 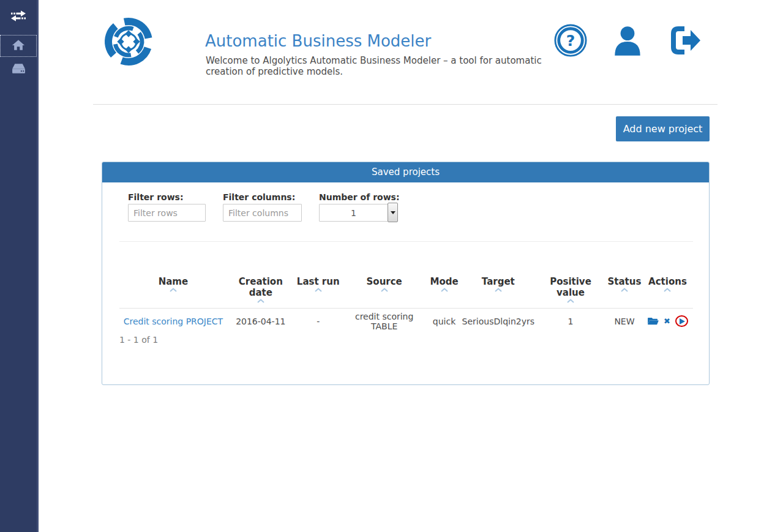 I want to click on chevron-down-icon, so click(x=393, y=213).